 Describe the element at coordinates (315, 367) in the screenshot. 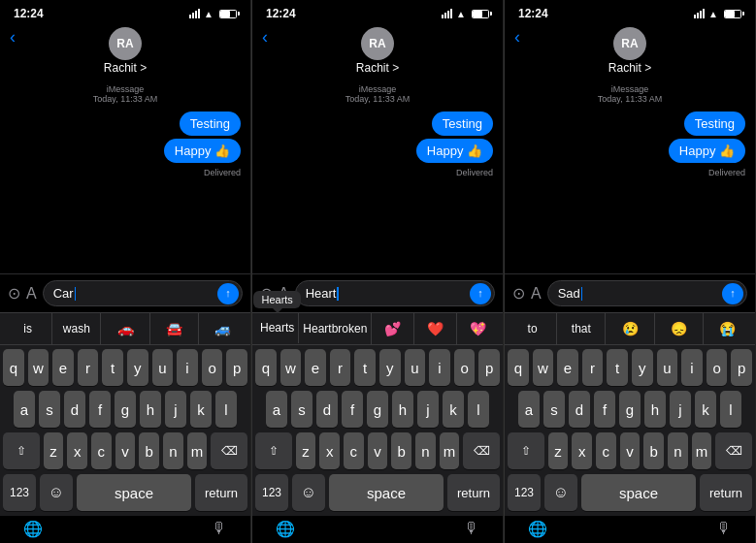

I see `key-e: e` at that location.